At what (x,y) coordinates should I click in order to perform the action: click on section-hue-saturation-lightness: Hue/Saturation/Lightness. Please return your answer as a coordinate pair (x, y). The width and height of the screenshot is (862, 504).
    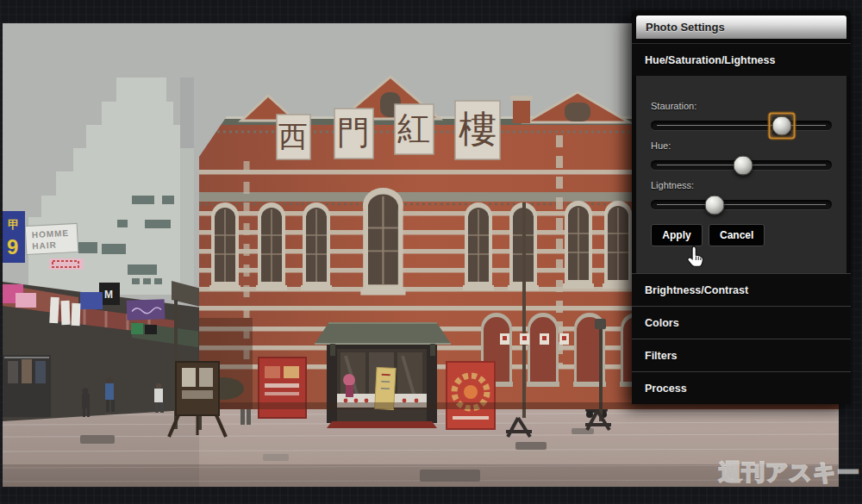
    Looking at the image, I should click on (741, 59).